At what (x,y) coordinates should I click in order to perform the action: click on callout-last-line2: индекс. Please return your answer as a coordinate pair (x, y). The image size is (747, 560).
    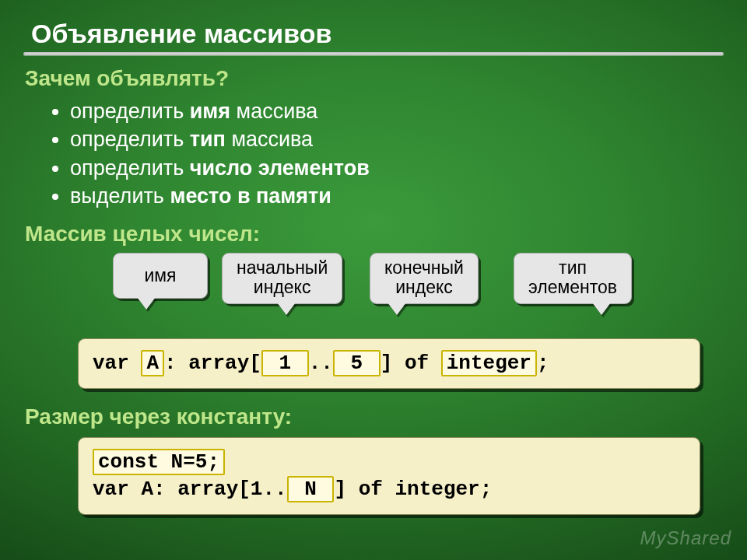
    Looking at the image, I should click on (424, 287).